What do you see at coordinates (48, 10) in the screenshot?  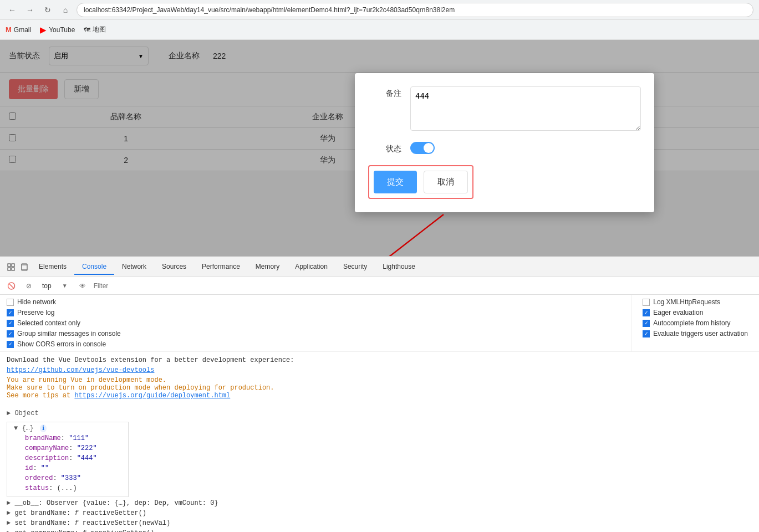 I see `reload-button: ↻` at bounding box center [48, 10].